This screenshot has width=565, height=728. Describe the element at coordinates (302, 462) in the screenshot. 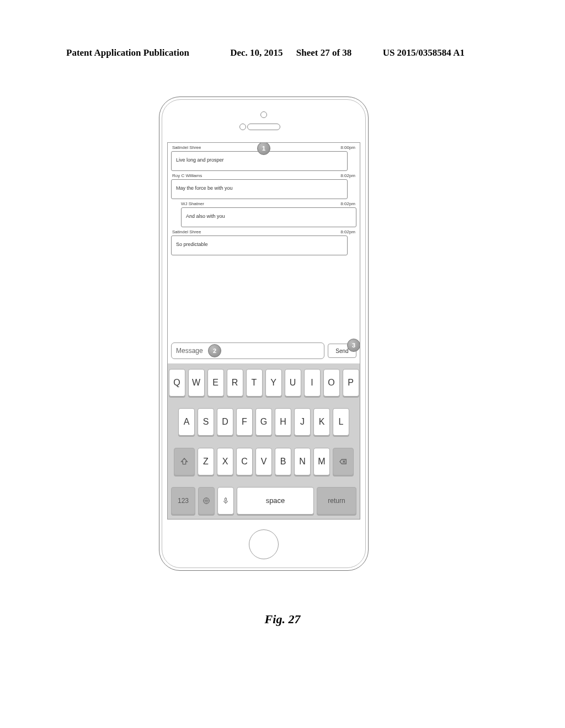

I see `key-n: N` at that location.